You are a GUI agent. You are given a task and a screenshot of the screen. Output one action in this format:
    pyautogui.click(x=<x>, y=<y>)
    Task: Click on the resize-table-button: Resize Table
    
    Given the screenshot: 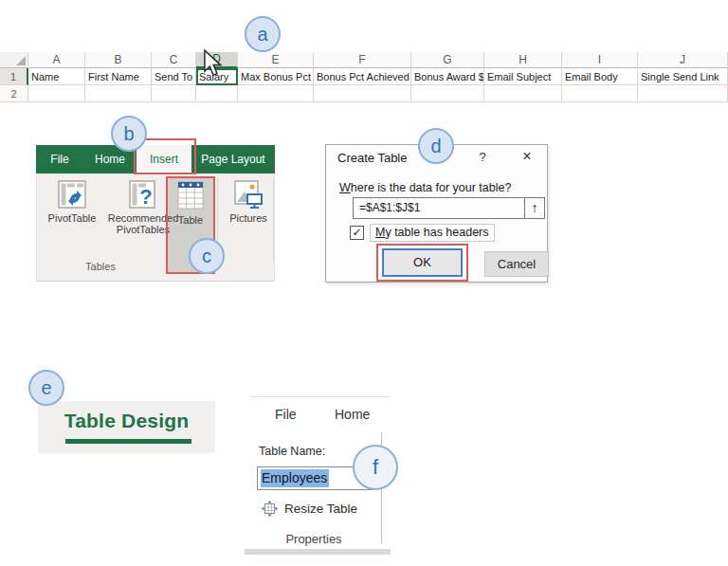 What is the action you would take?
    pyautogui.click(x=309, y=508)
    